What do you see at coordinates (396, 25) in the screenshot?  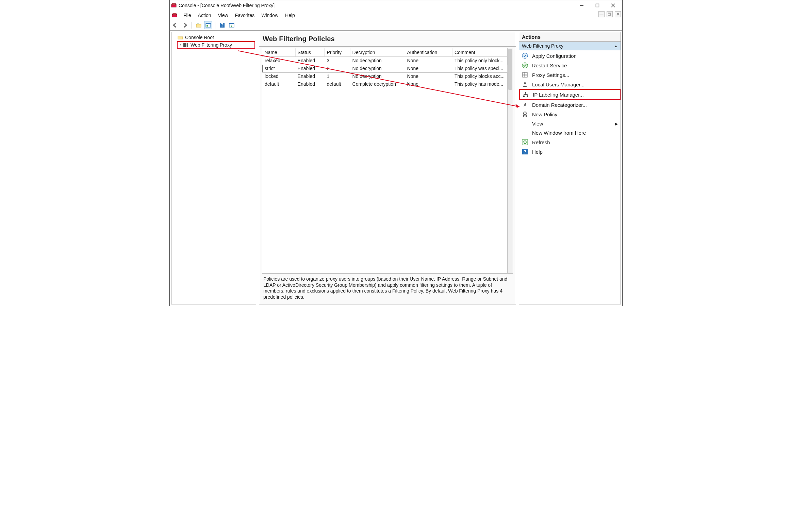 I see `toolbar: ?` at bounding box center [396, 25].